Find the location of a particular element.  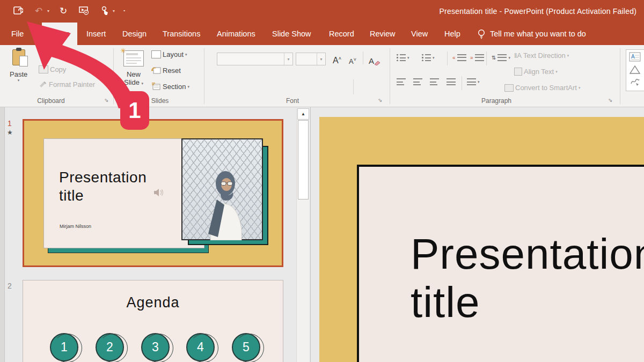

bullets-icon is located at coordinates (401, 58).